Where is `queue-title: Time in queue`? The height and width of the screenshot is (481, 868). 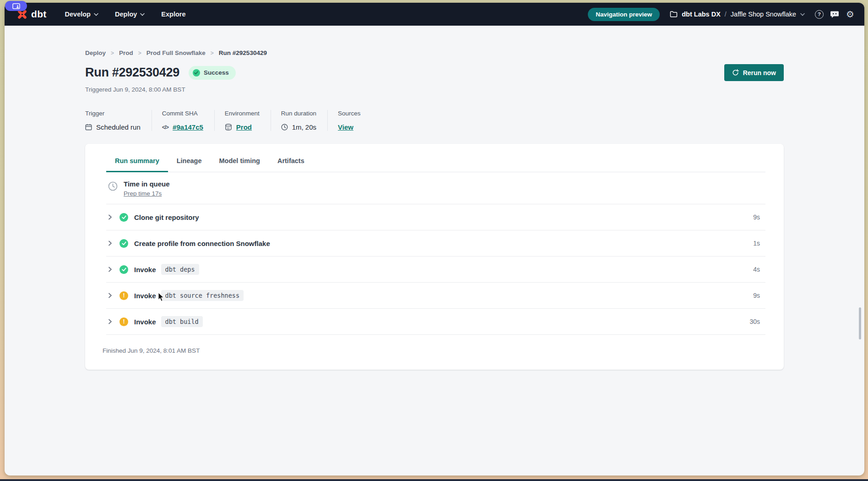 queue-title: Time in queue is located at coordinates (146, 184).